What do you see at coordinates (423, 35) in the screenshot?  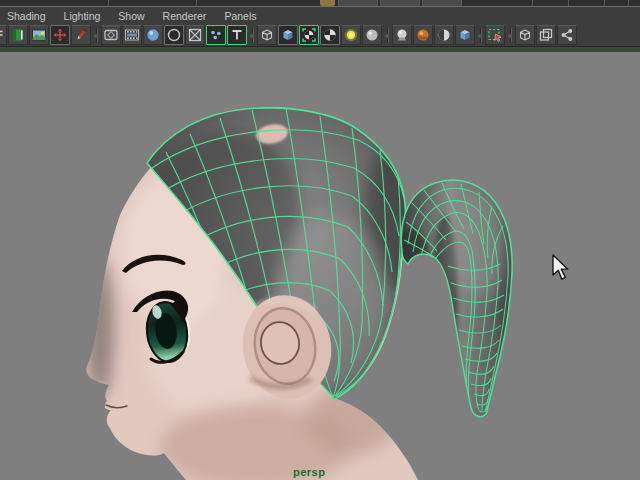 I see `motion-blur-button` at bounding box center [423, 35].